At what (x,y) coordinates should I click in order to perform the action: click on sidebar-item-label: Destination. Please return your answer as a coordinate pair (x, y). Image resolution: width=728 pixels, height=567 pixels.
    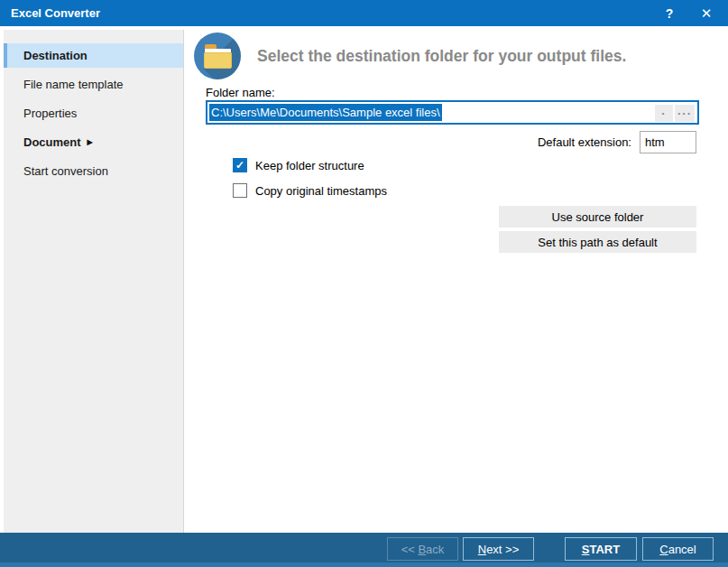
    Looking at the image, I should click on (56, 56).